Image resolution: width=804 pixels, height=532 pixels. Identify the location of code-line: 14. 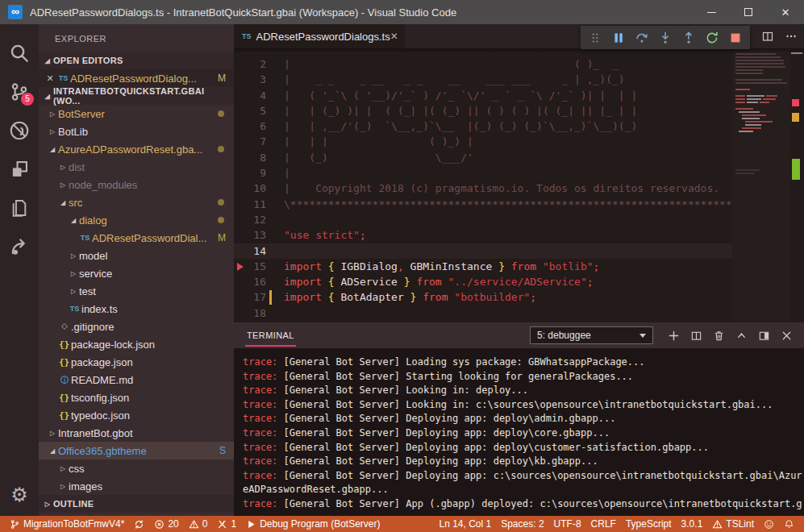
(483, 251).